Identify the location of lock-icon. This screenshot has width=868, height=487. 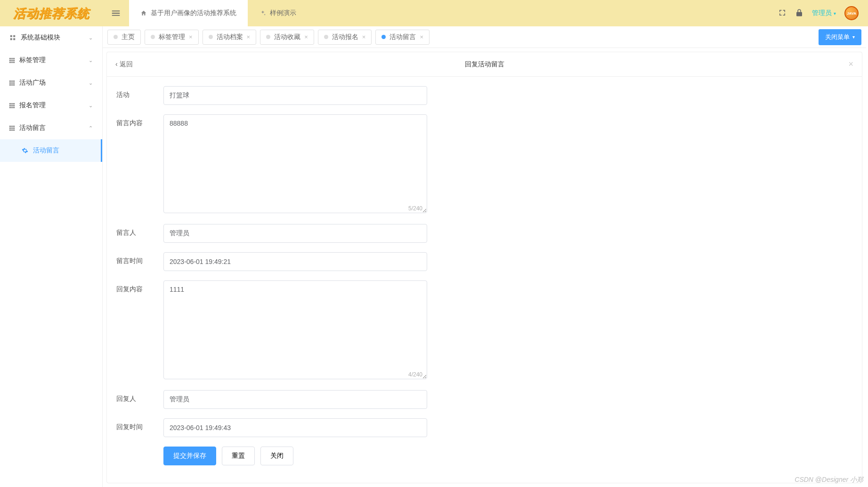
(799, 13).